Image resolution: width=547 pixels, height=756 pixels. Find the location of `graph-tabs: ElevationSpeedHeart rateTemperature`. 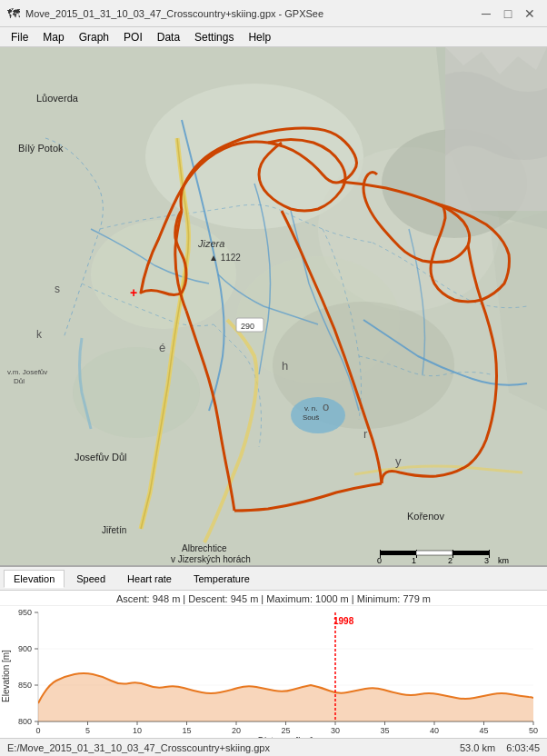

graph-tabs: ElevationSpeedHeart rateTemperature is located at coordinates (274, 579).